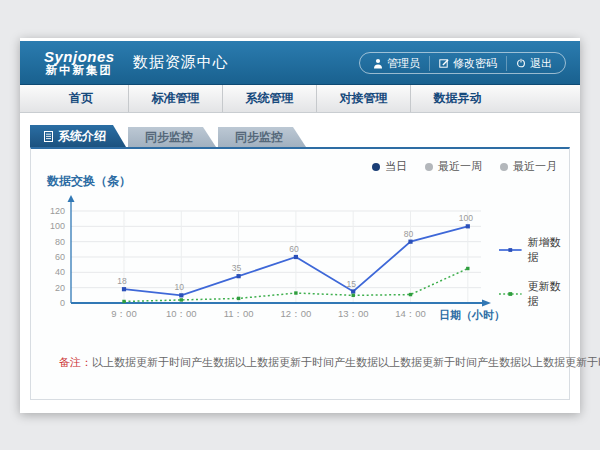 Image resolution: width=600 pixels, height=450 pixels. I want to click on svg-text: 日期（小时）, so click(472, 316).